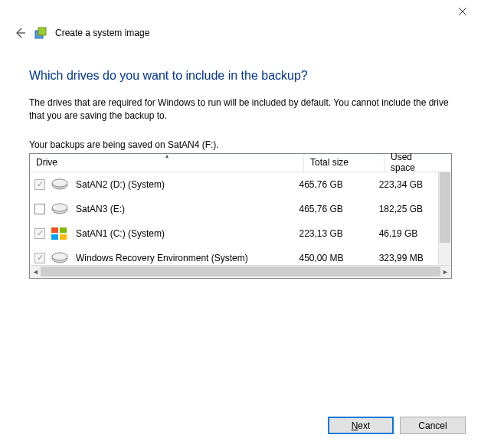 The height and width of the screenshot is (448, 481). Describe the element at coordinates (240, 11) in the screenshot. I see `titlebar` at that location.